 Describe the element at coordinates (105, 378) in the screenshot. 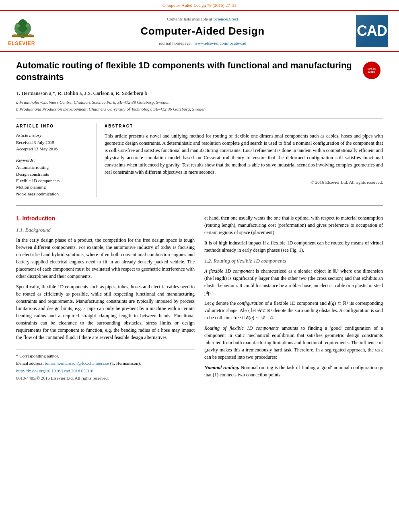

I see `issn-line: 0010-4485/© 2016 Elsevier Ltd. All right…` at that location.